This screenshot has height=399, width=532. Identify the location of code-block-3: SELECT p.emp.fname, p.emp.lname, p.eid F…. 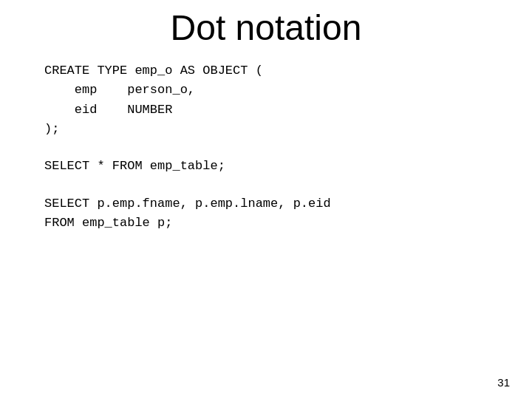
(266, 214).